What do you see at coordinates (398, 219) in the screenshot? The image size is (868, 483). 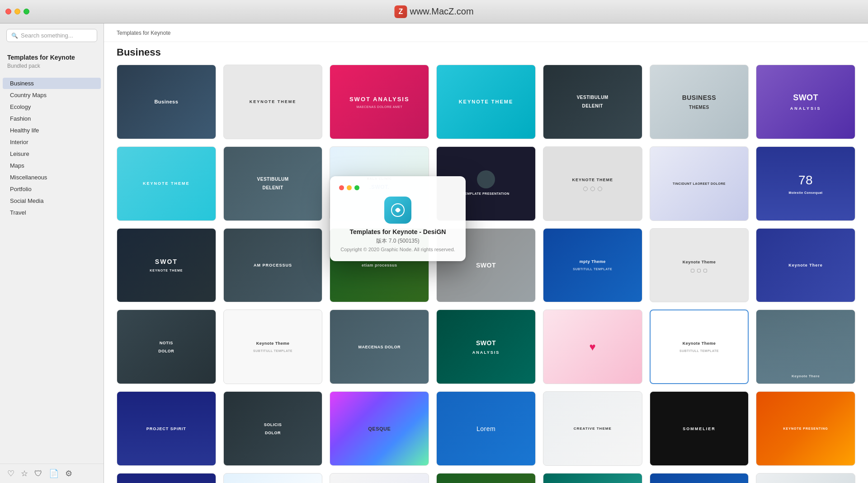 I see `about-popup: Templates for Keynote - DesiGN 版本 7.0 (5…` at bounding box center [398, 219].